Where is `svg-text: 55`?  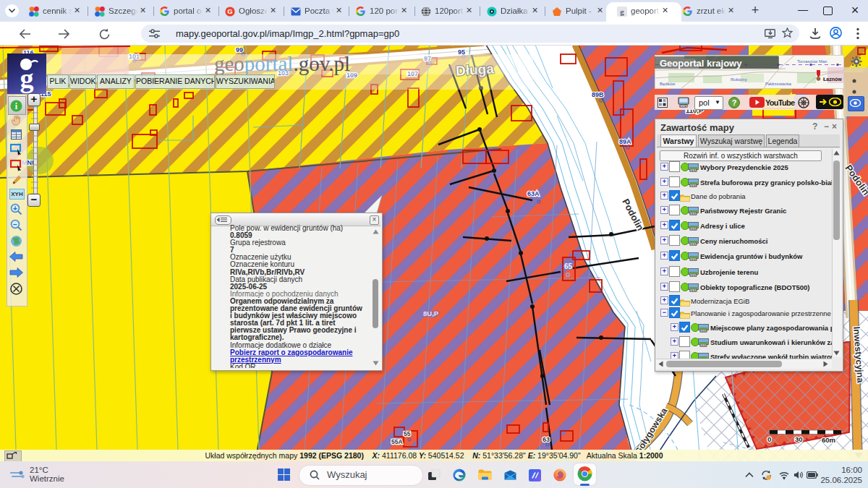
svg-text: 55 is located at coordinates (407, 434).